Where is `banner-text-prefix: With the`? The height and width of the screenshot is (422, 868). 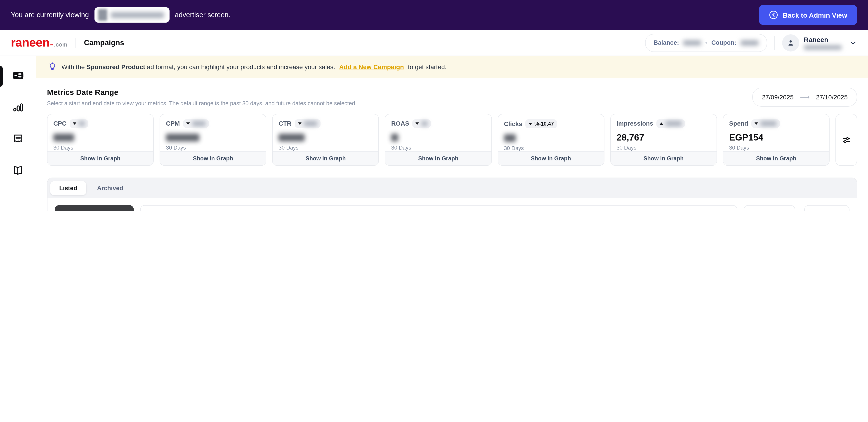
banner-text-prefix: With the is located at coordinates (73, 67).